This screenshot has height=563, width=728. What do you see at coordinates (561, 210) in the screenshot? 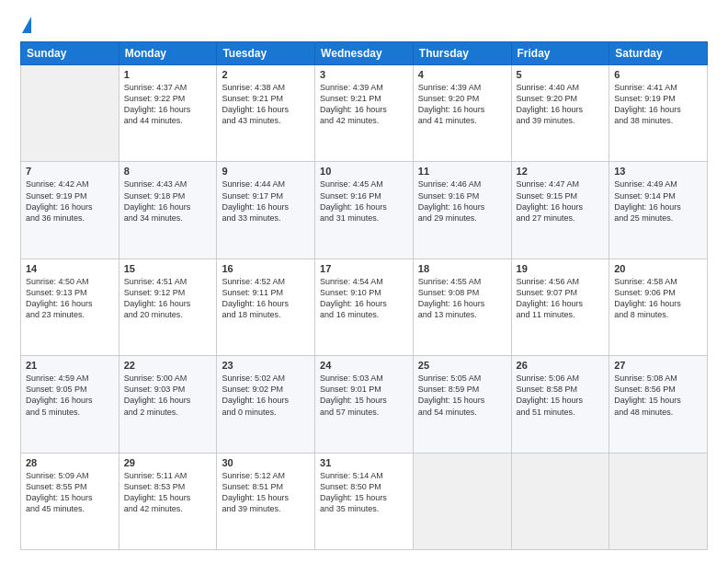
I see `day-cell: 12Sunrise: 4:47 AM Sunset: 9:15 PM Dayli…` at bounding box center [561, 210].